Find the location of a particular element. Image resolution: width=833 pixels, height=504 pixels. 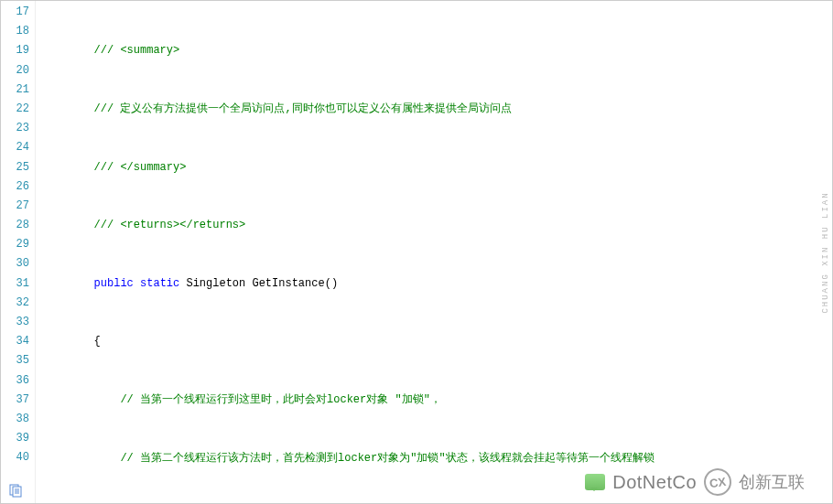

line-number: 26 is located at coordinates (15, 187).